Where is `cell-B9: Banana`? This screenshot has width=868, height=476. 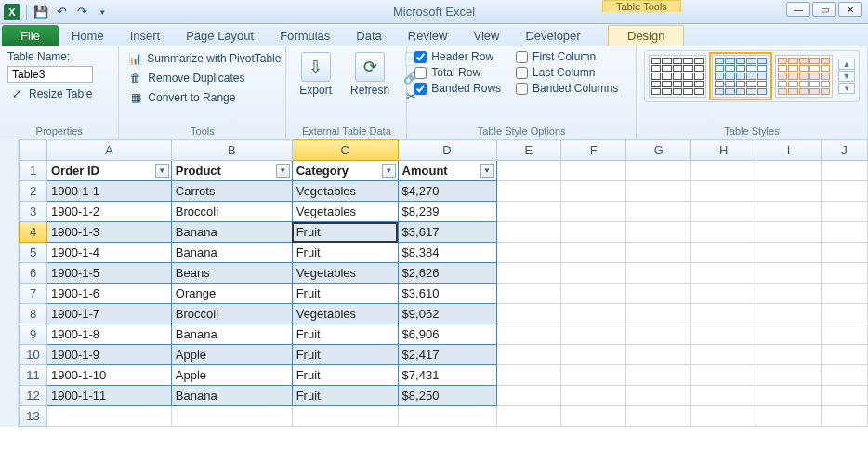 cell-B9: Banana is located at coordinates (231, 335).